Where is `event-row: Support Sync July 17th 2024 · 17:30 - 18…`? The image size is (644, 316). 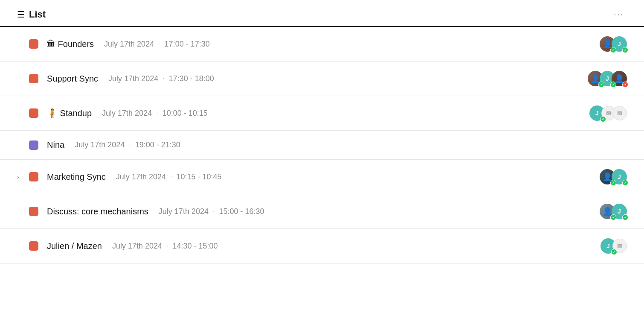 event-row: Support Sync July 17th 2024 · 17:30 - 18… is located at coordinates (322, 79).